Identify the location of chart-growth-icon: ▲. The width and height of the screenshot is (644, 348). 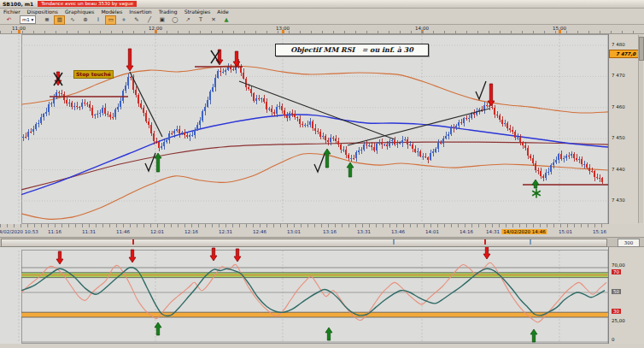
(225, 21).